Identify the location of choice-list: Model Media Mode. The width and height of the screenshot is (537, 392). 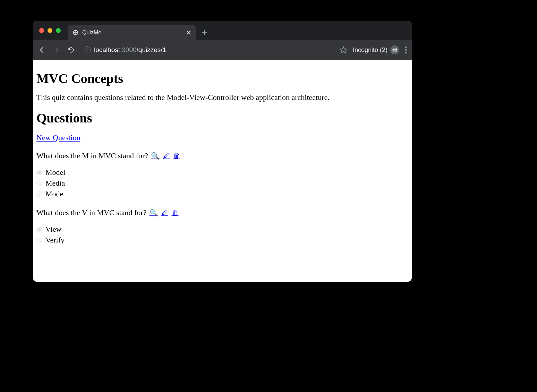
(222, 183).